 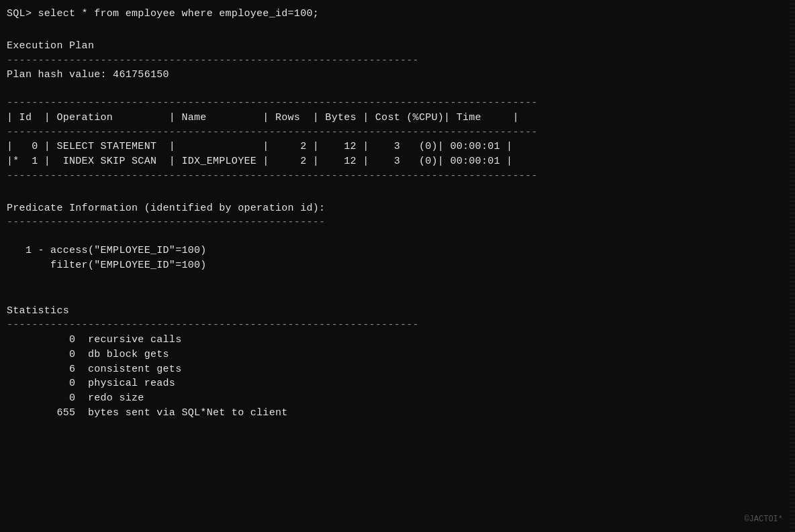 I want to click on stat-db-block-gets: 0 db block gets, so click(x=395, y=355).